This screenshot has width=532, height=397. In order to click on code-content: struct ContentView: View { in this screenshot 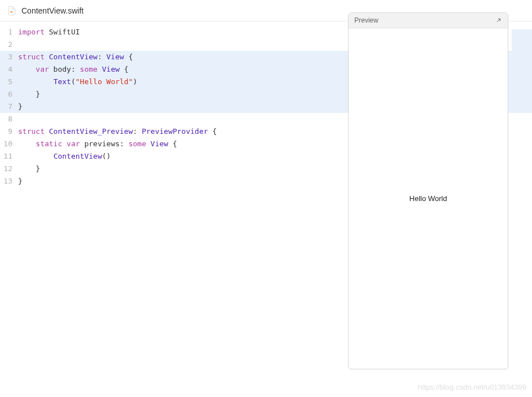, I will do `click(76, 57)`.